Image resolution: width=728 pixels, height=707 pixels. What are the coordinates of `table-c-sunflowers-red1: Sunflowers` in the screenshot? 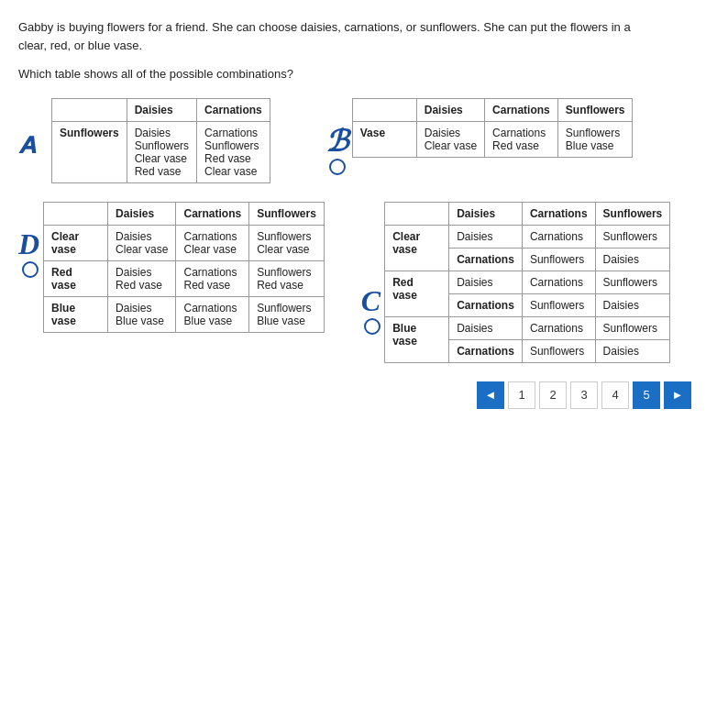 It's located at (633, 282).